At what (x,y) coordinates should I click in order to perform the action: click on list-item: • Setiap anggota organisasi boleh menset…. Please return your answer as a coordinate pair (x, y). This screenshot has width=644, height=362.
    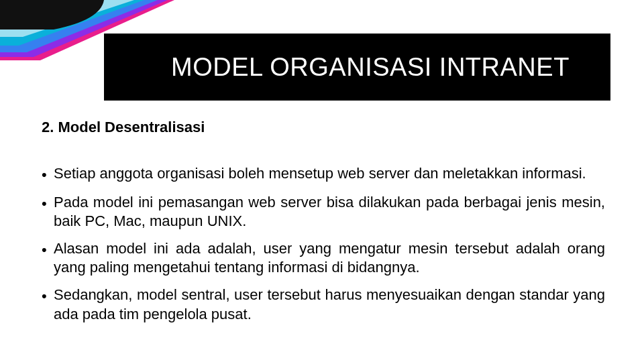
    Looking at the image, I should click on (323, 174).